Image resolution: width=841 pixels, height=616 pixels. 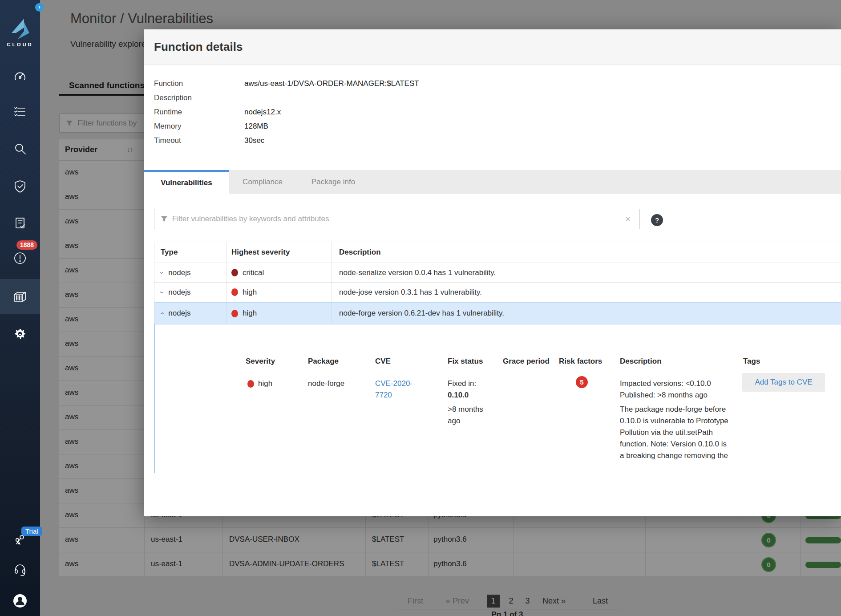 I want to click on sidebar-item-support, so click(x=20, y=570).